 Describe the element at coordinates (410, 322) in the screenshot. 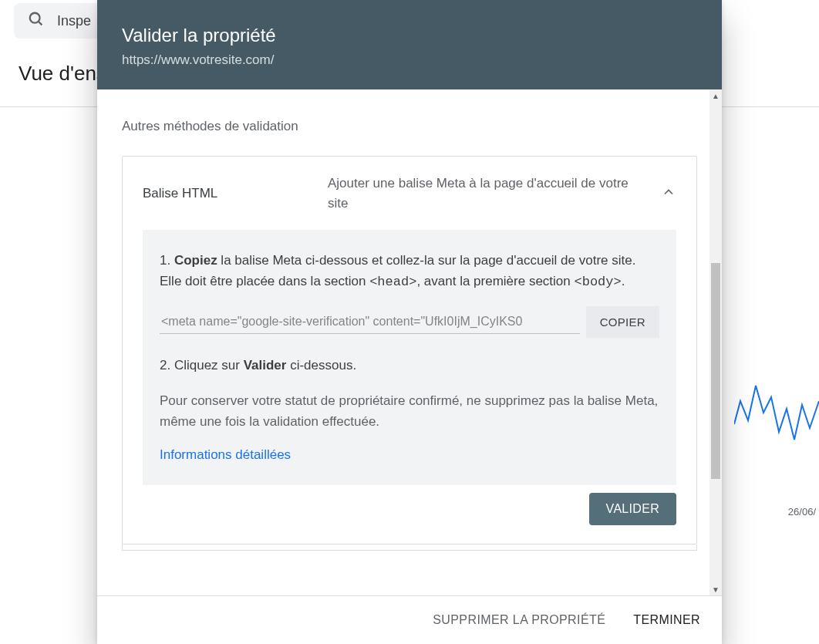

I see `meta-tag-row: COPIER` at that location.